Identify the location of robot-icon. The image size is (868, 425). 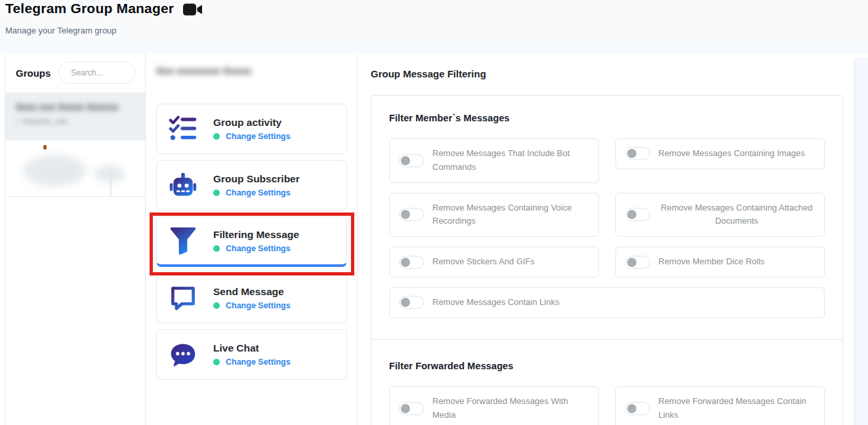
(183, 186).